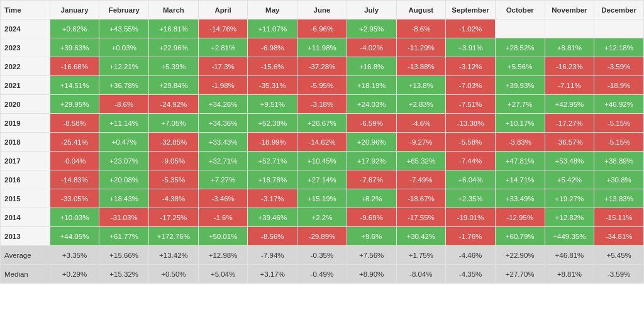 Image resolution: width=644 pixels, height=322 pixels. Describe the element at coordinates (273, 67) in the screenshot. I see `data-cell: -15.6%` at that location.